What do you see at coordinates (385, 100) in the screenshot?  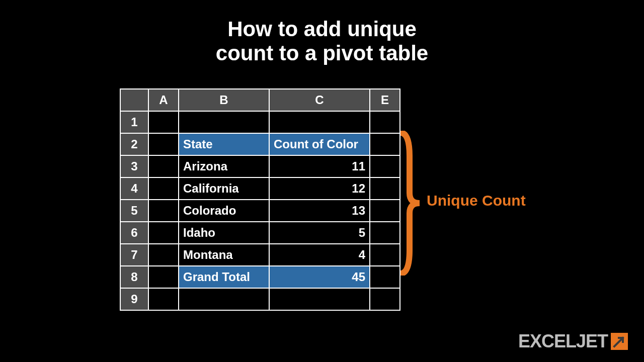 I see `col-header-E: E` at bounding box center [385, 100].